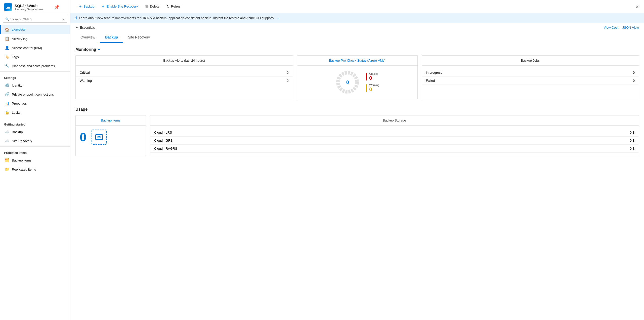 The image size is (644, 320). Describe the element at coordinates (15, 57) in the screenshot. I see `sidebar-item-label: Tags` at that location.